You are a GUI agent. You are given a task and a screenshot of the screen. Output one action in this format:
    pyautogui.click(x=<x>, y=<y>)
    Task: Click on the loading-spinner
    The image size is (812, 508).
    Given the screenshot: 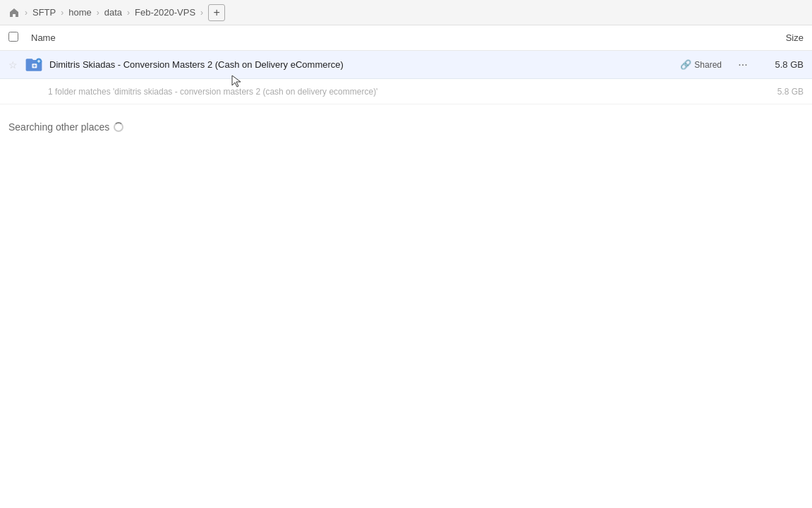 What is the action you would take?
    pyautogui.click(x=119, y=127)
    